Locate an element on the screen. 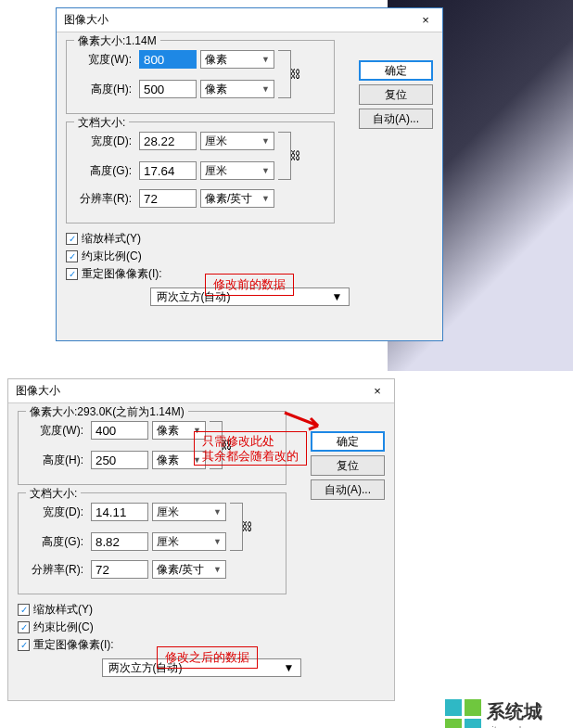 Image resolution: width=573 pixels, height=728 pixels. pixel-size-legend: 像素大小:293.0K(之前为1.14M) is located at coordinates (108, 412).